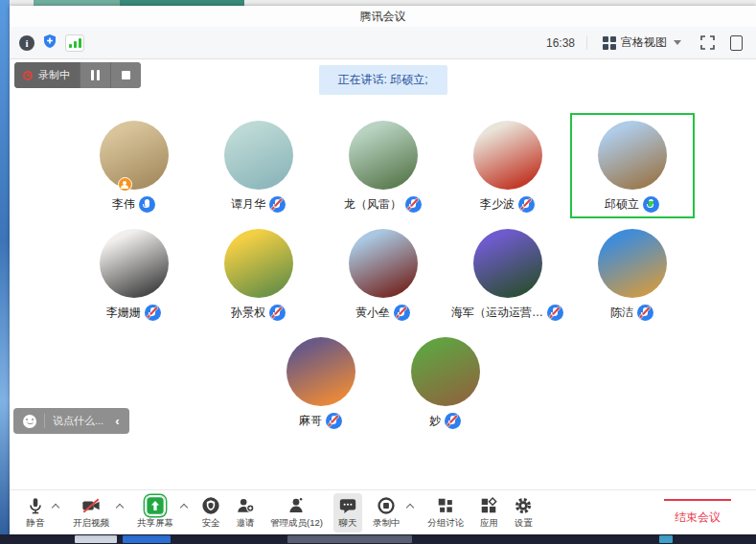  I want to click on participant-name-row: 陈洁, so click(632, 312).